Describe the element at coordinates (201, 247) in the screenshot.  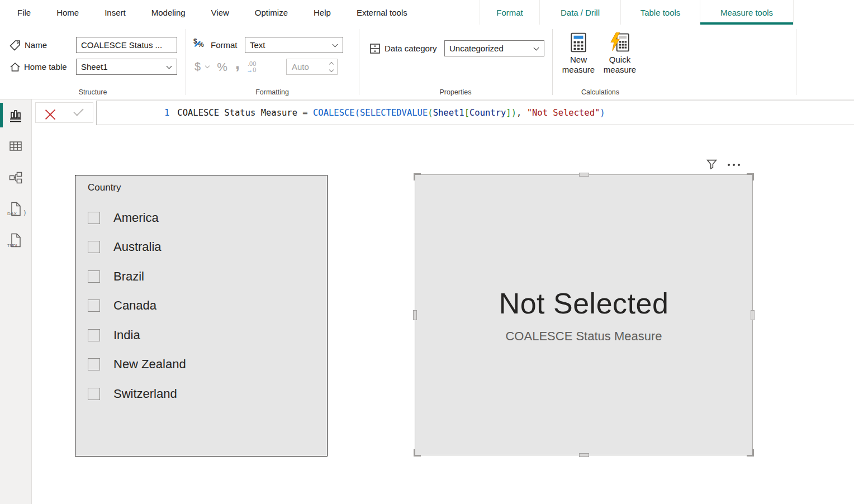
I see `slicer-item-australia: Australia` at that location.